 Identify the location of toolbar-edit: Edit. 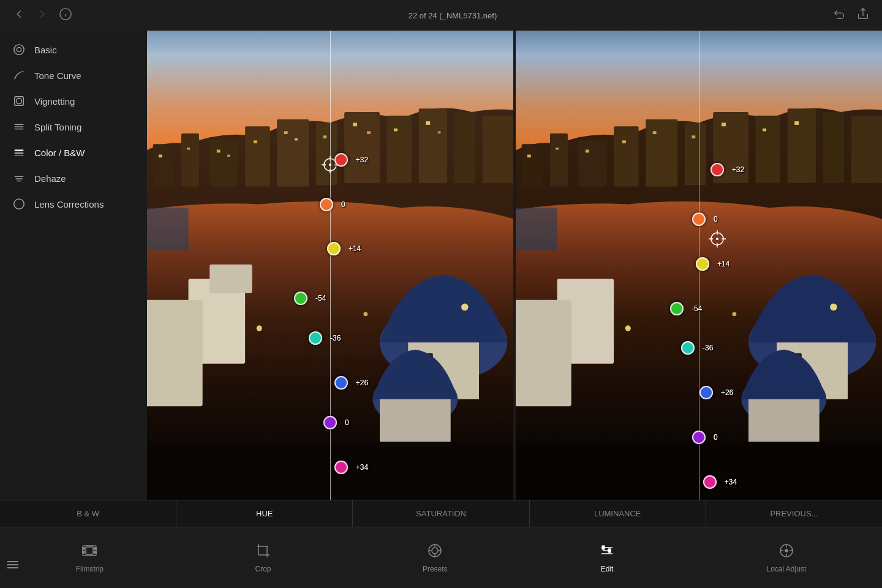
(607, 558).